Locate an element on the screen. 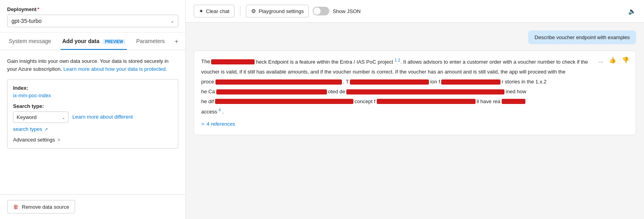  search-type-label: Search type: is located at coordinates (93, 106).